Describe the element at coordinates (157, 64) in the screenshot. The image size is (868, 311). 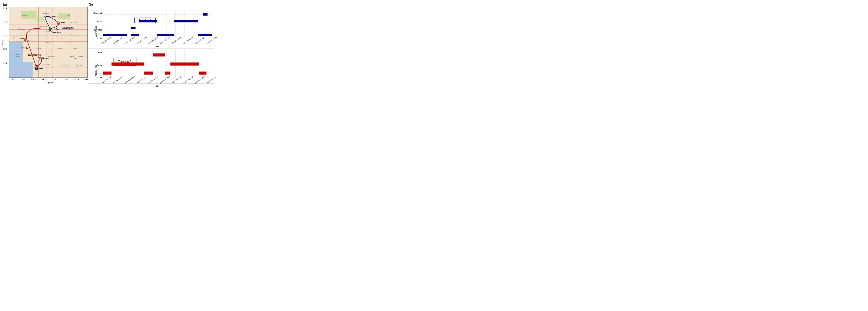
I see `chart2-svg: Trajectory 2` at that location.